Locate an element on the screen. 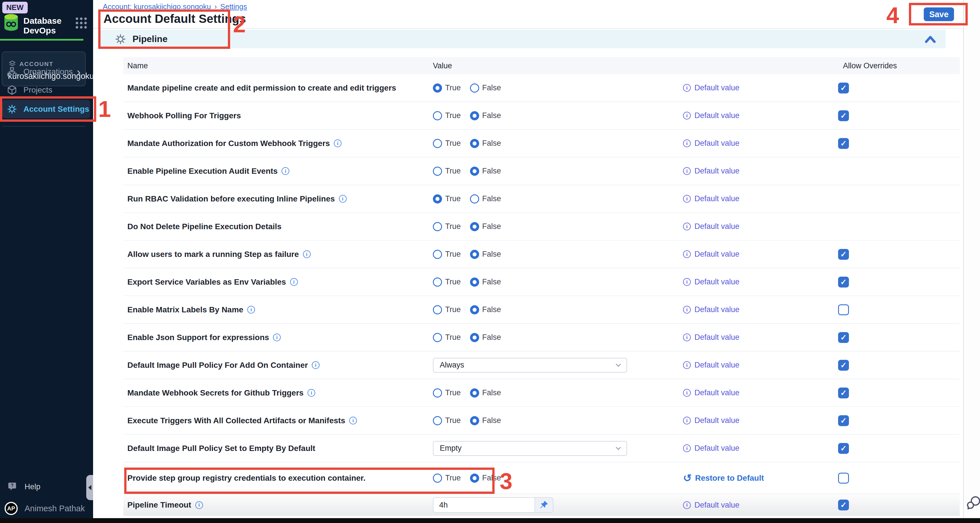 Image resolution: width=980 pixels, height=523 pixels. info-icon: i is located at coordinates (687, 310).